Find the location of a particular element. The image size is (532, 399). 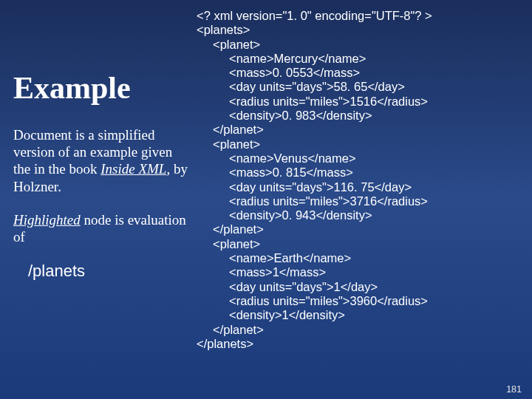

book-title: Inside XML is located at coordinates (133, 168).